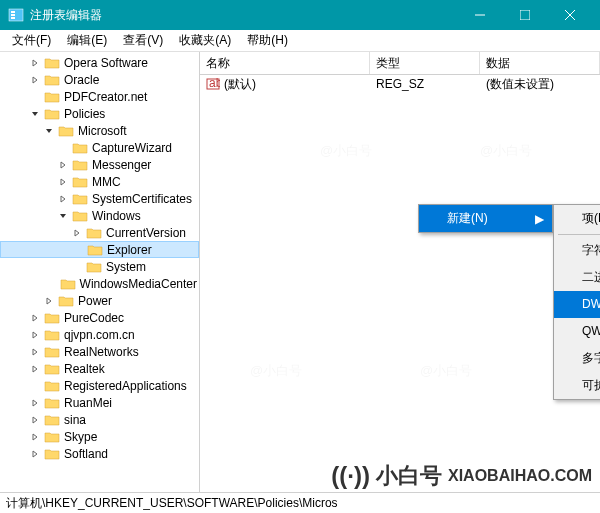  I want to click on value-name: ab (默认), so click(285, 84).